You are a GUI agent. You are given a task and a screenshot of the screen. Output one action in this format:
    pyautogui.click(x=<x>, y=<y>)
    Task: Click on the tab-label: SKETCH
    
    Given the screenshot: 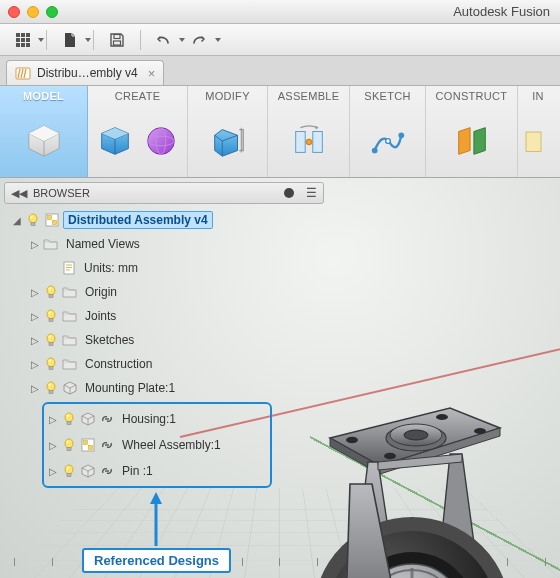 What is the action you would take?
    pyautogui.click(x=387, y=96)
    